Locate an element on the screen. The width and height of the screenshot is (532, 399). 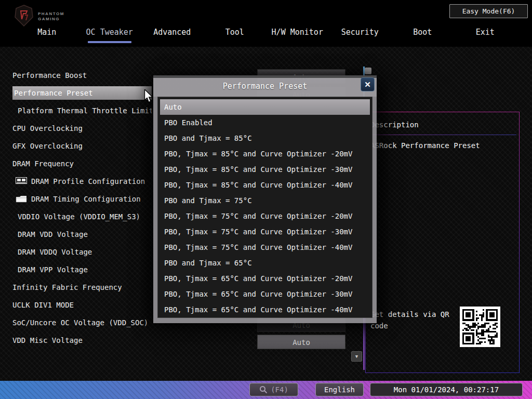
tab-main: Main is located at coordinates (47, 34).